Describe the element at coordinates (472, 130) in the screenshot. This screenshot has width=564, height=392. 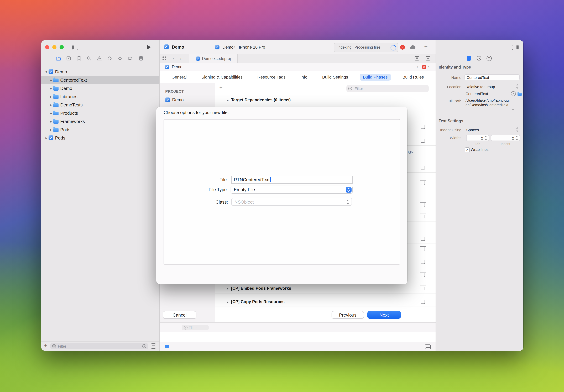
I see `indent-using-popup: Spaces` at that location.